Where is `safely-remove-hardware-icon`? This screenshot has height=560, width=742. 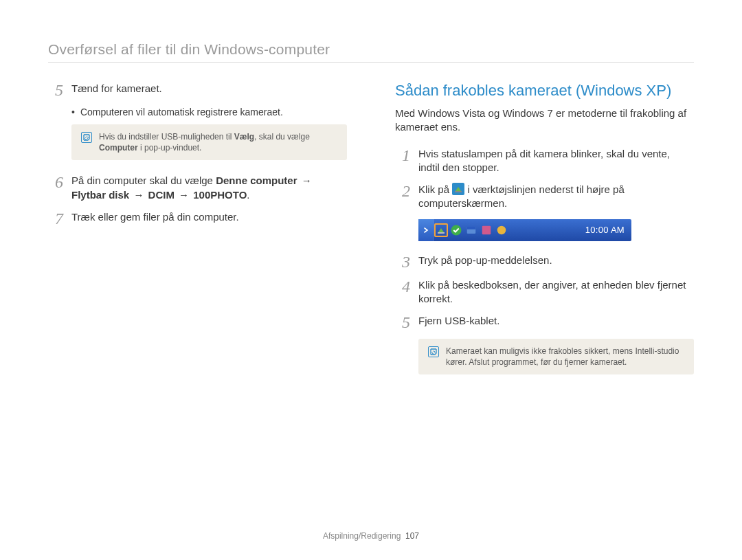
safely-remove-hardware-icon is located at coordinates (458, 189).